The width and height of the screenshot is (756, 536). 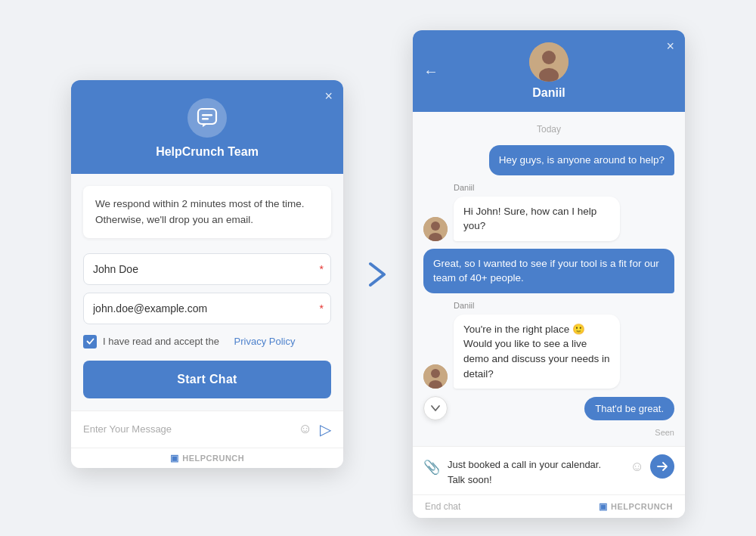 I want to click on message-row-2: Daniil Hi John! Sure, how can I help you…, so click(x=549, y=212).